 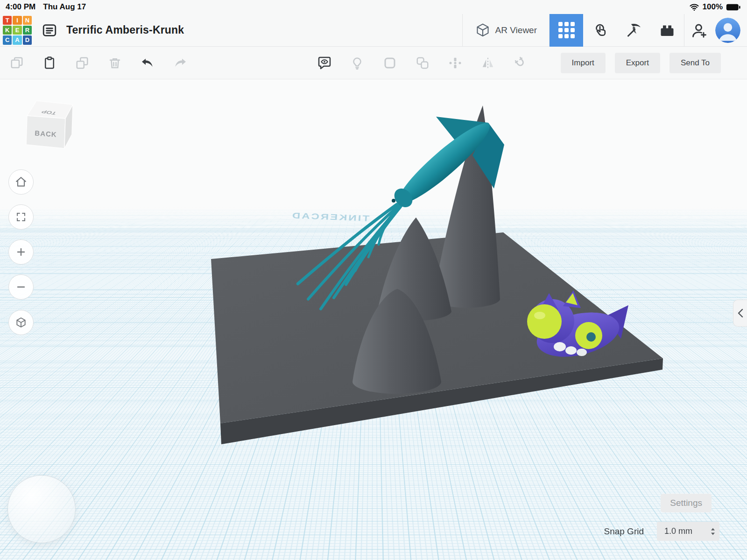 What do you see at coordinates (544, 322) in the screenshot?
I see `cat-eye-left` at bounding box center [544, 322].